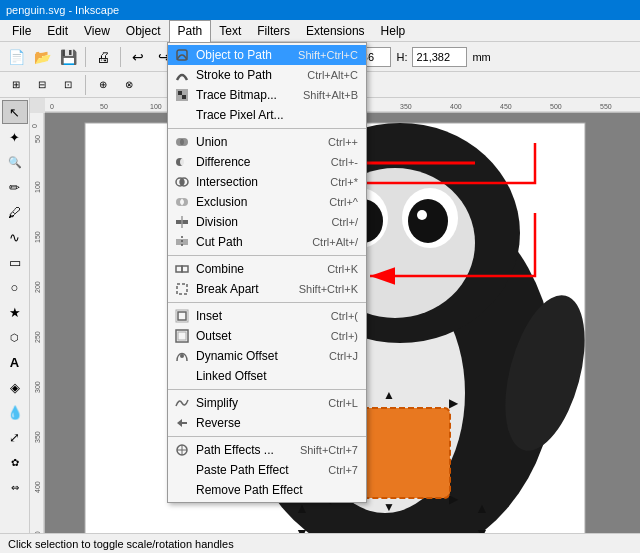 This screenshot has width=640, height=553. I want to click on rect-tool: ▭, so click(15, 262).